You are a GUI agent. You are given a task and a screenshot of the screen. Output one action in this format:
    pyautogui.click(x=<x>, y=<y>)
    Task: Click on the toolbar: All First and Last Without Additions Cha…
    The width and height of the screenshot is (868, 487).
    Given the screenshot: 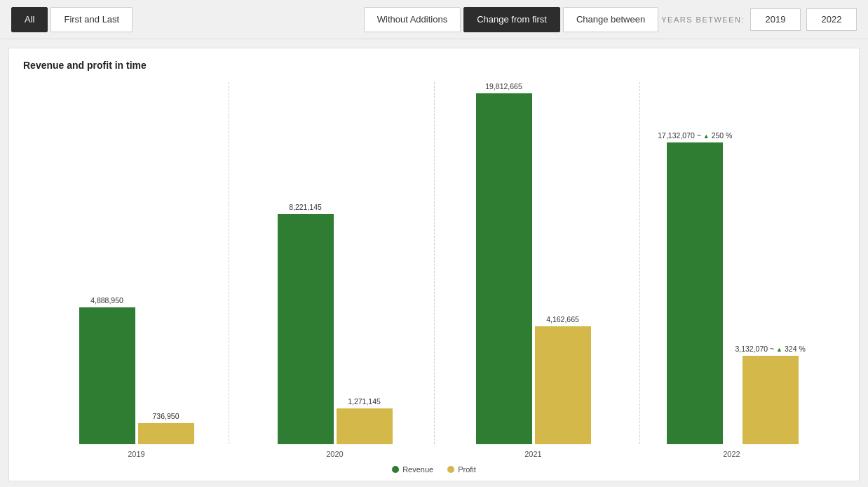 What is the action you would take?
    pyautogui.click(x=434, y=20)
    